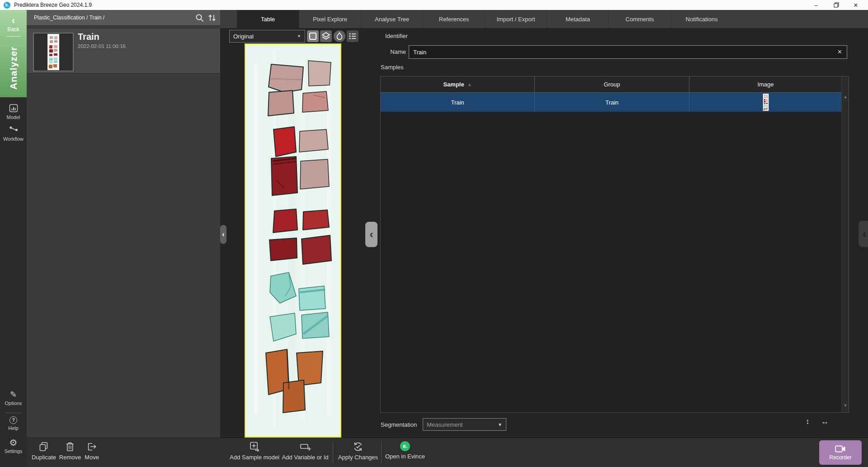  Describe the element at coordinates (392, 19) in the screenshot. I see `tab-analyse-tree: Analyse Tree` at that location.